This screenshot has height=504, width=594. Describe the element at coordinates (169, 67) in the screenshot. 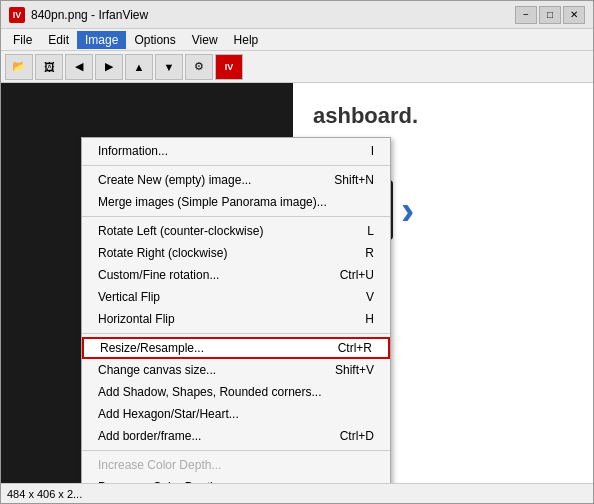

I see `nav-down-button: ▼` at that location.